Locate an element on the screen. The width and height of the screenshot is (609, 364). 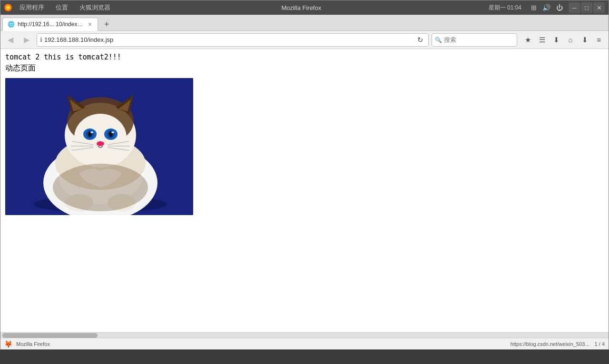
network-icon: ⊞ is located at coordinates (534, 8).